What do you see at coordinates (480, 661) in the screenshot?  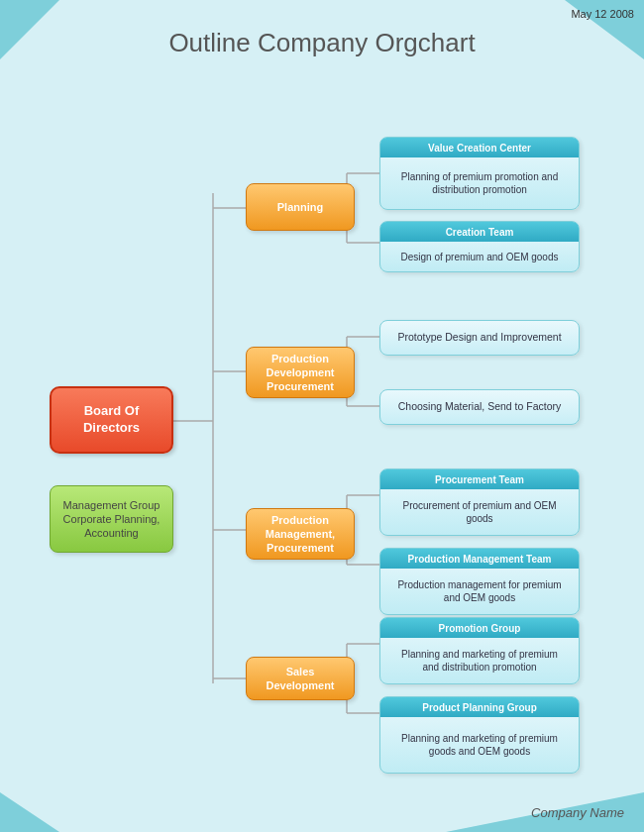 I see `promo-body: Planning and marketing of premium and di…` at bounding box center [480, 661].